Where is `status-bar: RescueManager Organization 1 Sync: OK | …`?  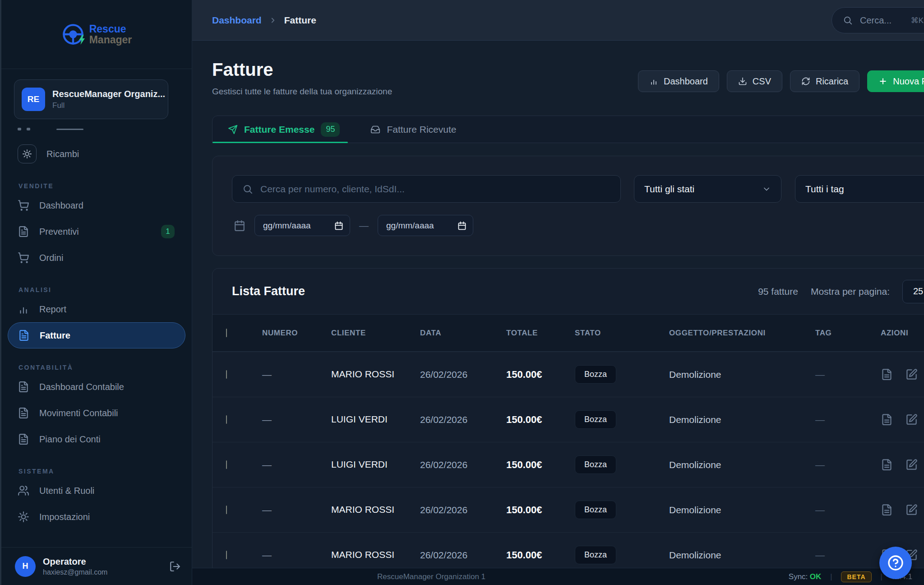 status-bar: RescueManager Organization 1 Sync: OK | … is located at coordinates (558, 576).